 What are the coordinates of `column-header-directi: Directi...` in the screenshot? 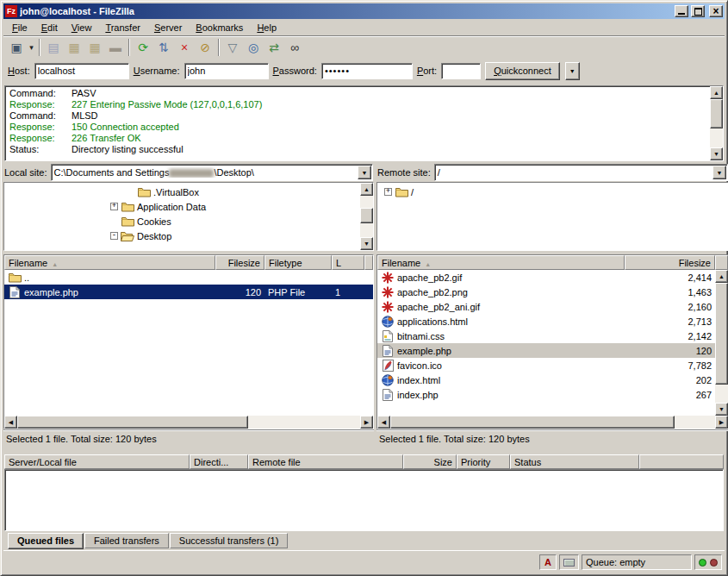 It's located at (219, 462).